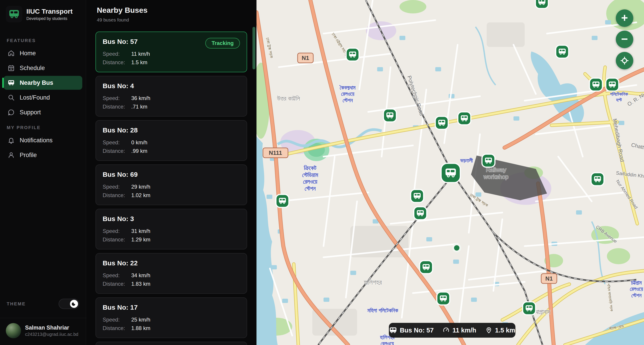 The height and width of the screenshot is (345, 644). What do you see at coordinates (11, 98) in the screenshot?
I see `search-icon` at bounding box center [11, 98].